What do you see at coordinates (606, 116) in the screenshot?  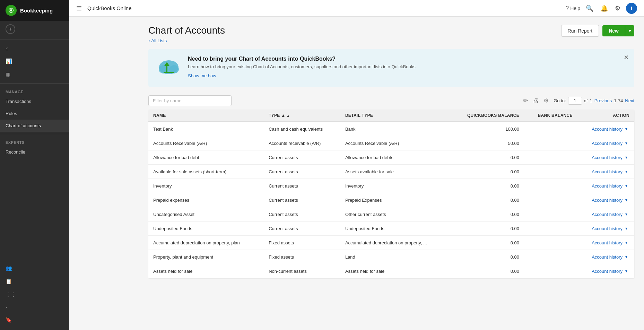 I see `col-action: ACTION` at bounding box center [606, 116].